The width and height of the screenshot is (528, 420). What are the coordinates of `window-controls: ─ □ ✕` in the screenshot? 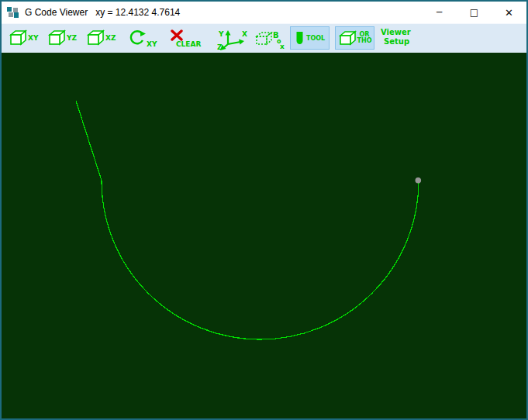 It's located at (475, 12).